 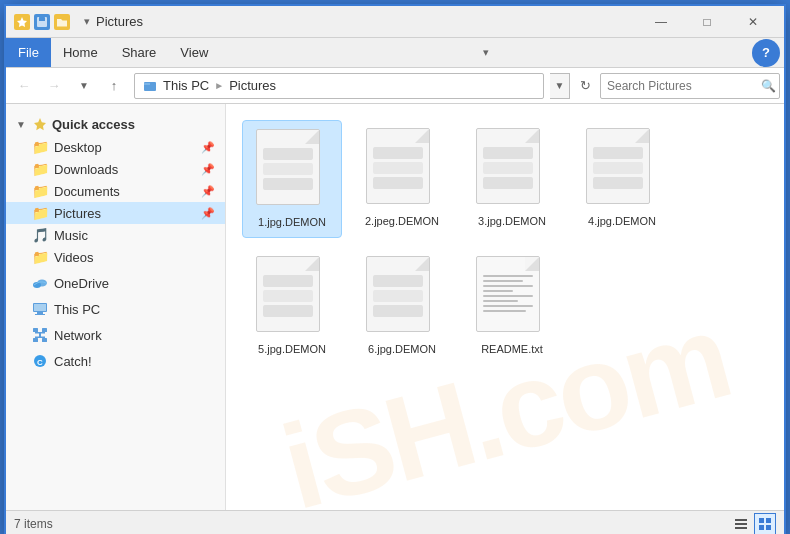 What do you see at coordinates (86, 170) in the screenshot?
I see `sidebar-item-downloads-label: Downloads` at bounding box center [86, 170].